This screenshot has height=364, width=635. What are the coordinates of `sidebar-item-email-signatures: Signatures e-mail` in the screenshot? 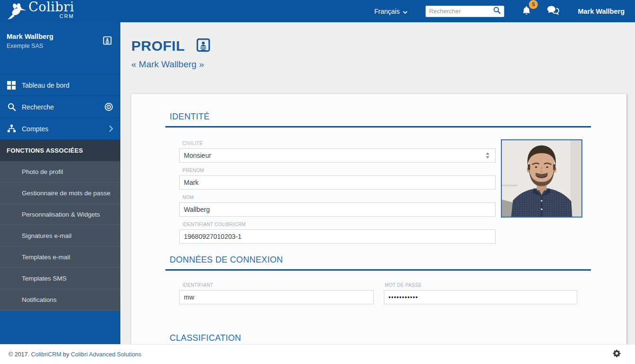 It's located at (60, 236).